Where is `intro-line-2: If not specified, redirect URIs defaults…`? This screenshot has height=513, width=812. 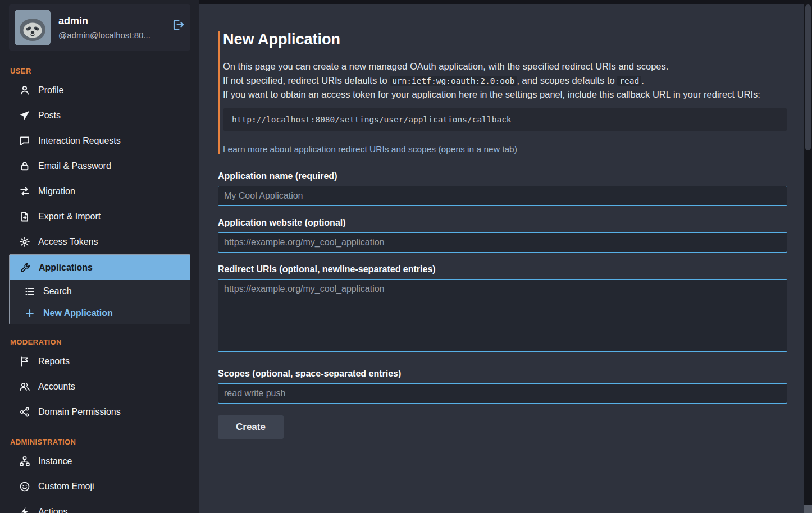
intro-line-2: If not specified, redirect URIs defaults… is located at coordinates (505, 81).